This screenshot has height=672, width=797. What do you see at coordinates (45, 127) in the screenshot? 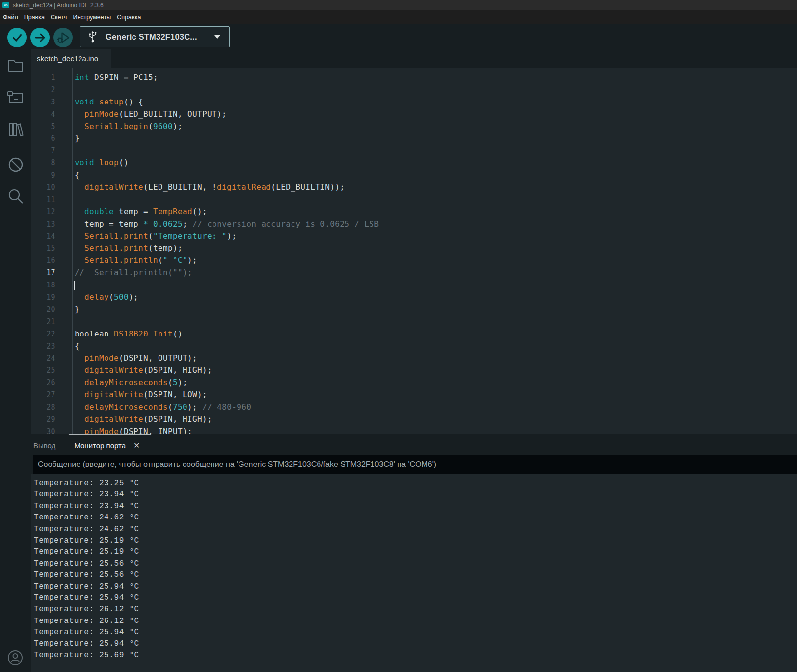
I see `line-number: 5` at bounding box center [45, 127].